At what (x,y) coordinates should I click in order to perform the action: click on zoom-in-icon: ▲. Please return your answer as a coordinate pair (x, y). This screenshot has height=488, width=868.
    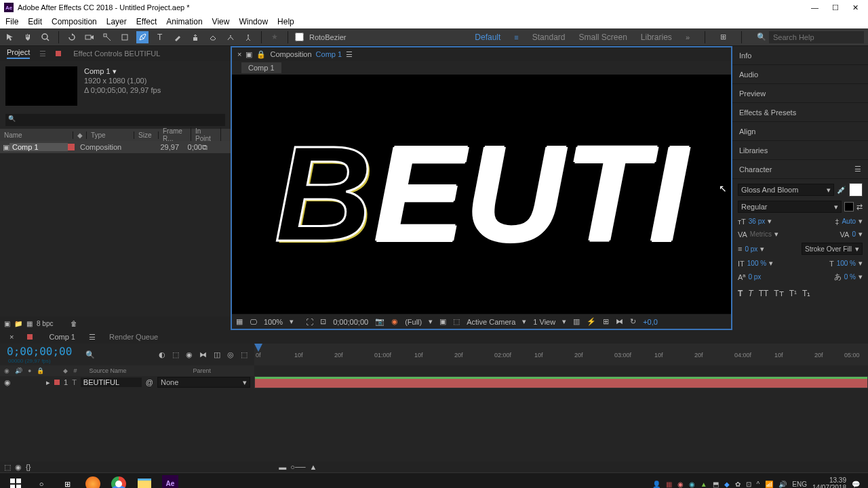
    Looking at the image, I should click on (313, 467).